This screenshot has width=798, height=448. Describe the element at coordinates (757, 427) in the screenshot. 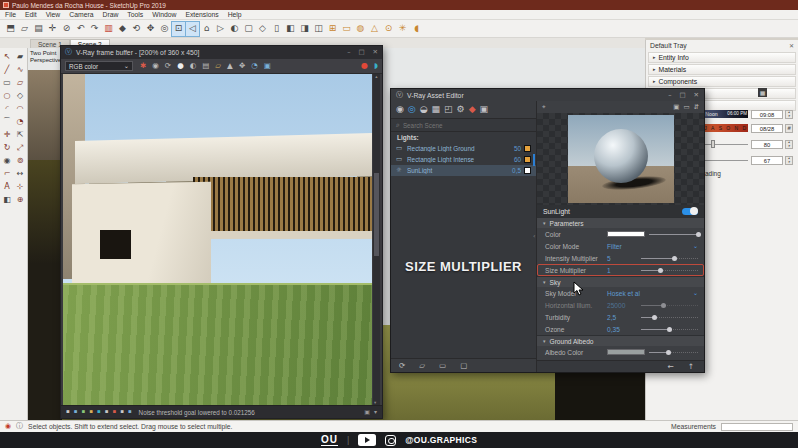

I see `measurements-input` at that location.